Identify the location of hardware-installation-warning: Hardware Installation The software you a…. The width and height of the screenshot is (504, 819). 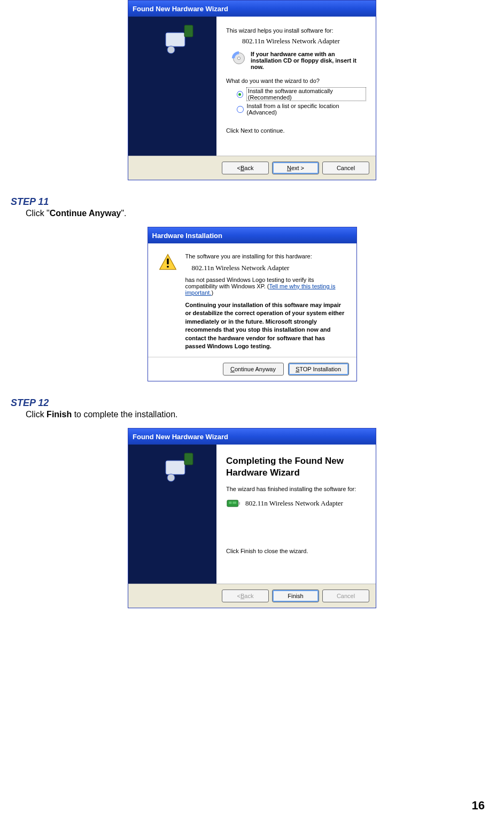
(252, 304).